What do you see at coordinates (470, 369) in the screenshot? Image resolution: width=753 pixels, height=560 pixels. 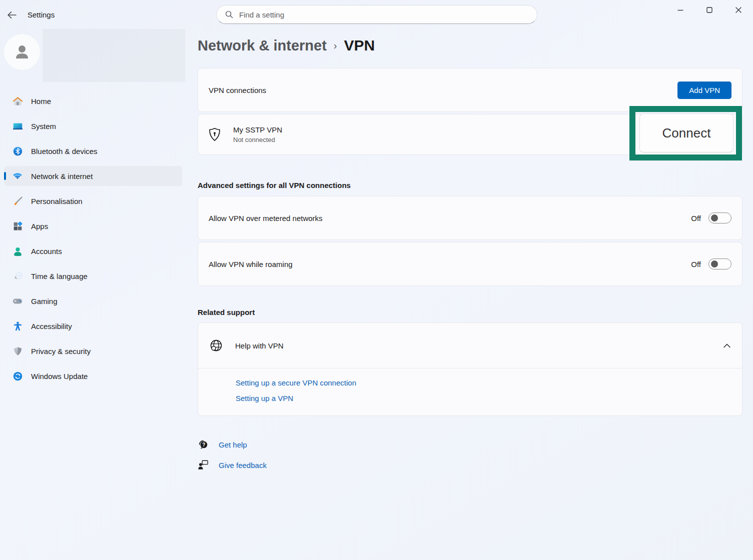 I see `related-support-card: Help with VPN Setting up a secure VPN co…` at bounding box center [470, 369].